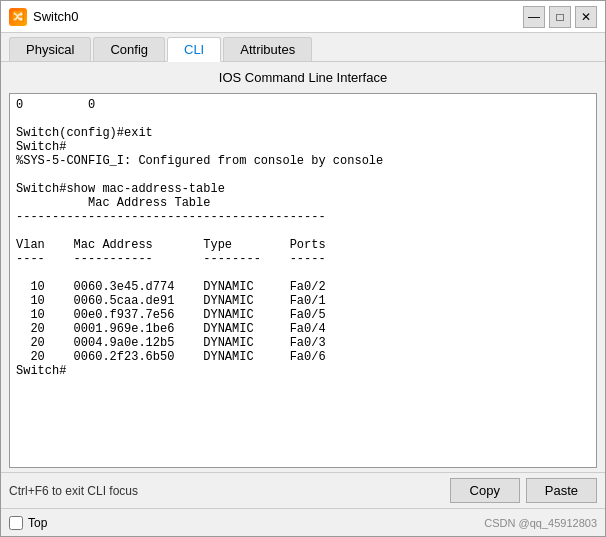  I want to click on maximize-button: □, so click(560, 17).